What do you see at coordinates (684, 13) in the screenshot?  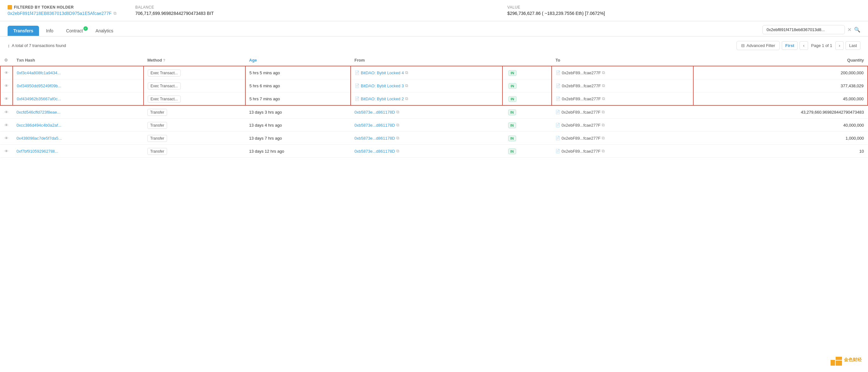 I see `value-value: $296,736,627.86 ( ~183,239.7556 Eth) [7.…` at bounding box center [684, 13].